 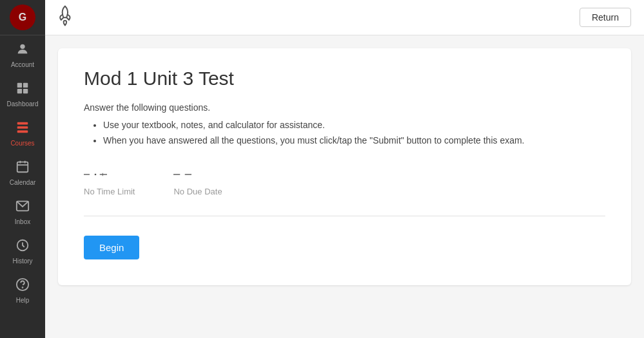 I want to click on sidebar-item-help: Help, so click(x=23, y=291).